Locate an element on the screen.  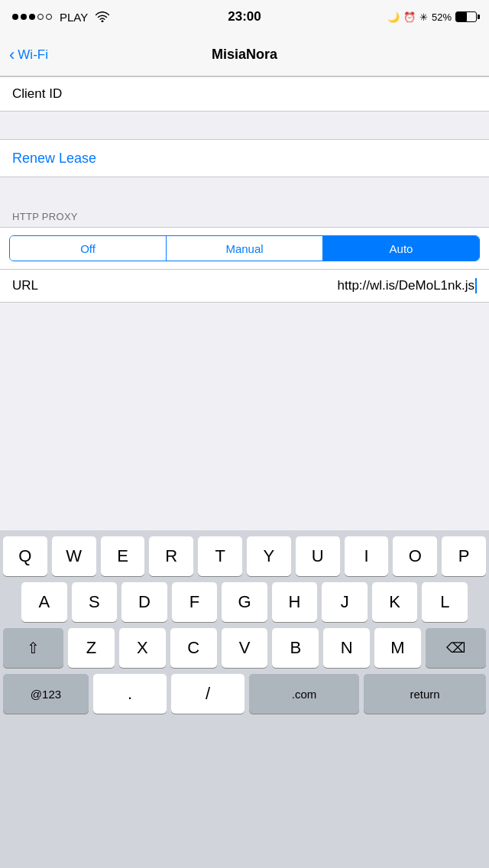
seg-off: Off is located at coordinates (89, 248).